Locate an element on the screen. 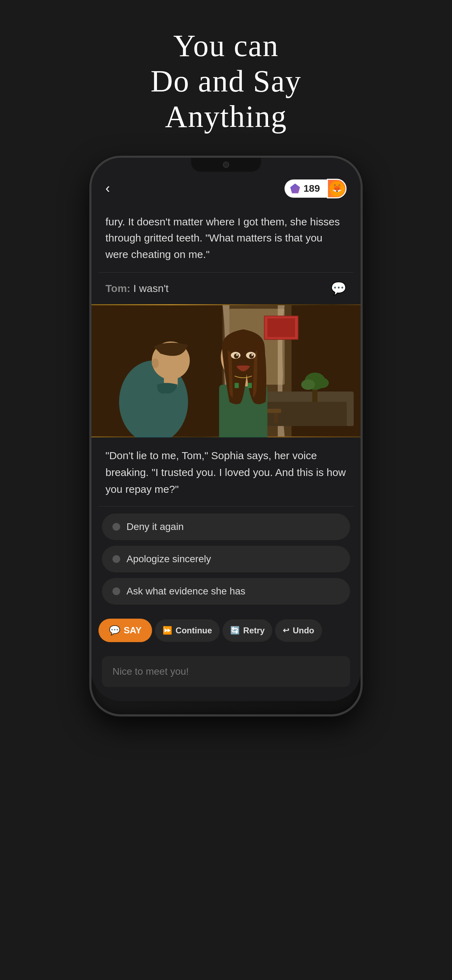 Image resolution: width=452 pixels, height=980 pixels. volume-up-button is located at coordinates (90, 268).